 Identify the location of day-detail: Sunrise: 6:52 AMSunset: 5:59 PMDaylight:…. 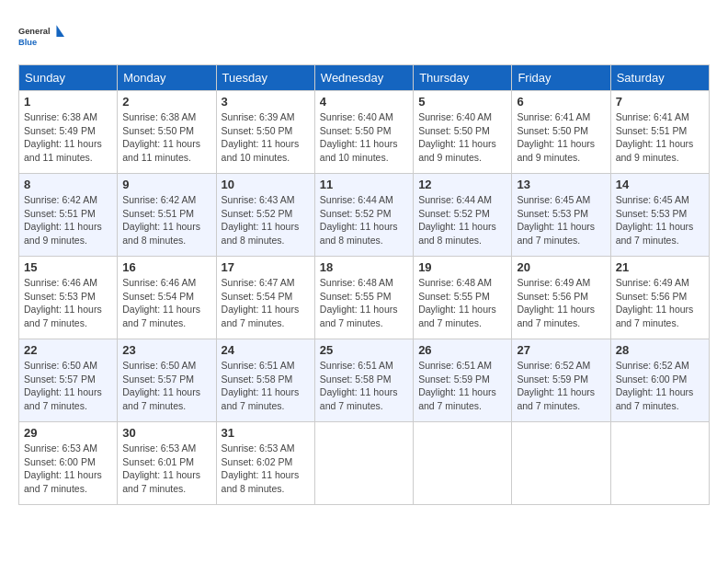
(555, 385).